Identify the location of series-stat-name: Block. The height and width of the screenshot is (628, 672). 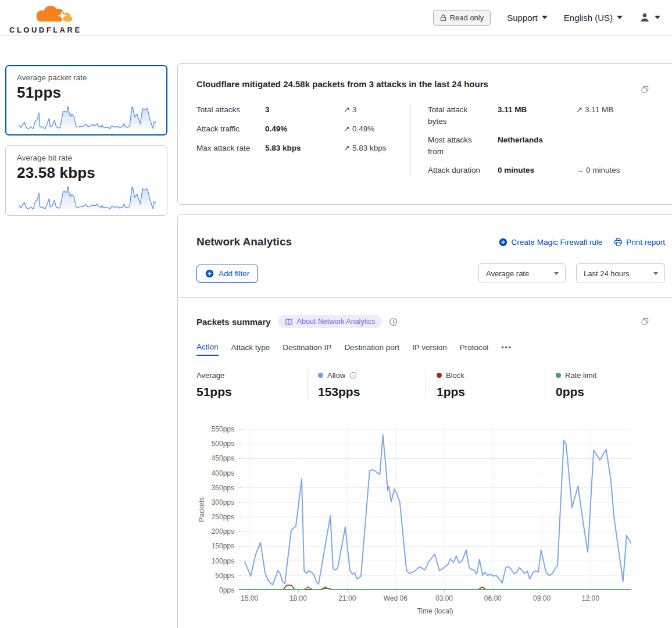
(455, 376).